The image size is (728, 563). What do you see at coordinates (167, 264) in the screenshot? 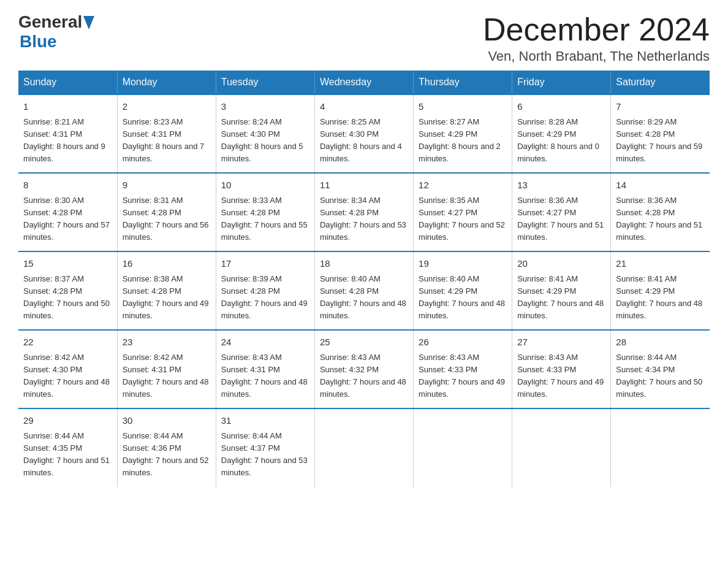
I see `day-number: 16` at bounding box center [167, 264].